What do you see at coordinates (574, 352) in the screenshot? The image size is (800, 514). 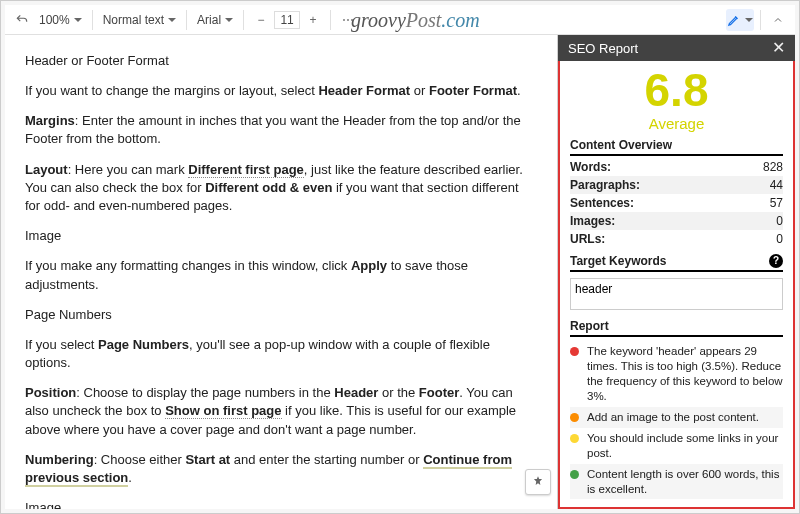 I see `status-dot-red` at bounding box center [574, 352].